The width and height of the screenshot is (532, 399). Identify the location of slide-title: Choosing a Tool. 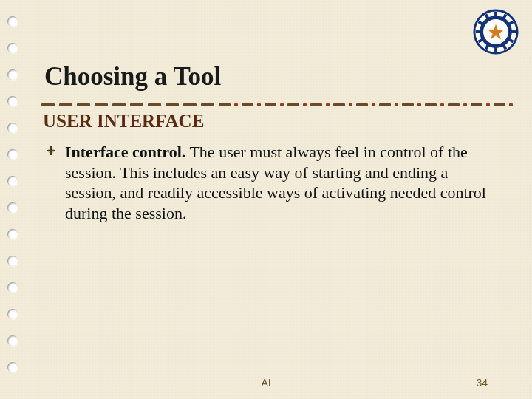
(133, 77).